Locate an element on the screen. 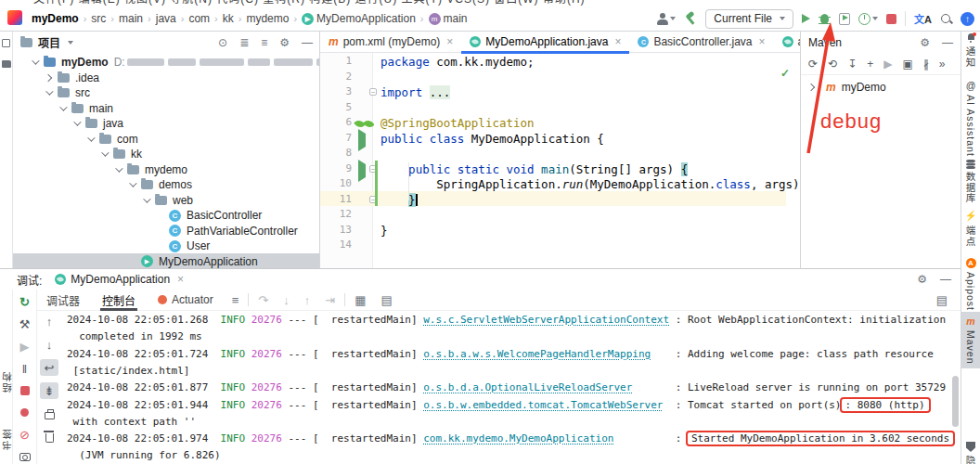 The width and height of the screenshot is (980, 464). breadcrumb-item-myDemo: myDemo is located at coordinates (56, 19).